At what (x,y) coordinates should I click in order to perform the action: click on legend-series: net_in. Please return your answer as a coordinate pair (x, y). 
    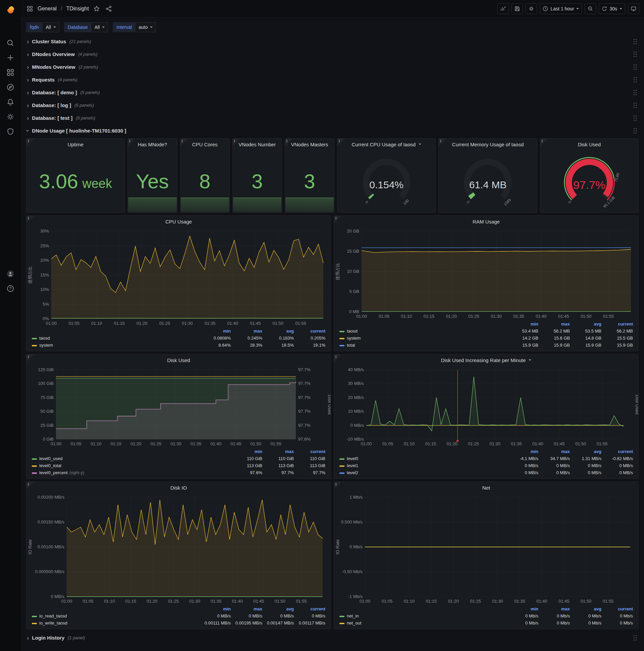
    Looking at the image, I should click on (423, 616).